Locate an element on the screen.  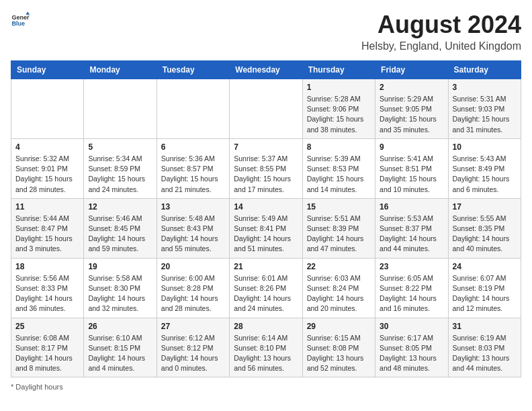
day-info: Sunrise: 6:00 AMSunset: 8:28 PMDaylight:… is located at coordinates (193, 294).